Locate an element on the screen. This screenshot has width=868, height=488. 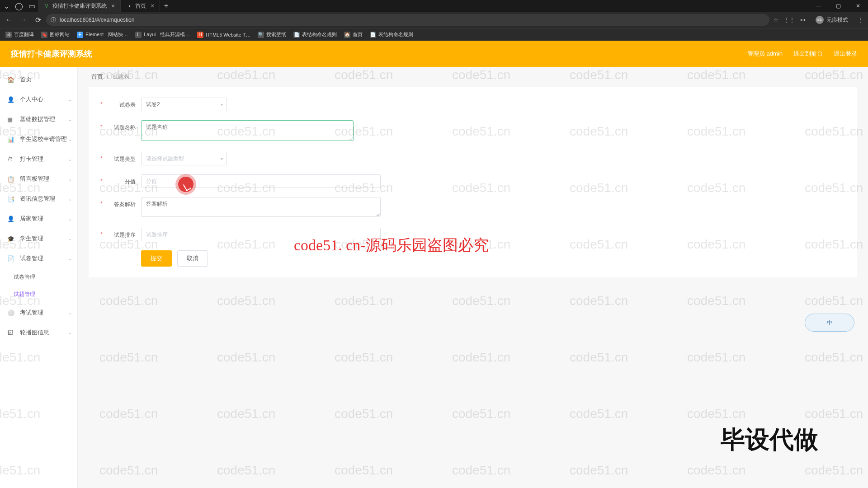
incognito-icon: 🕶 is located at coordinates (820, 20).